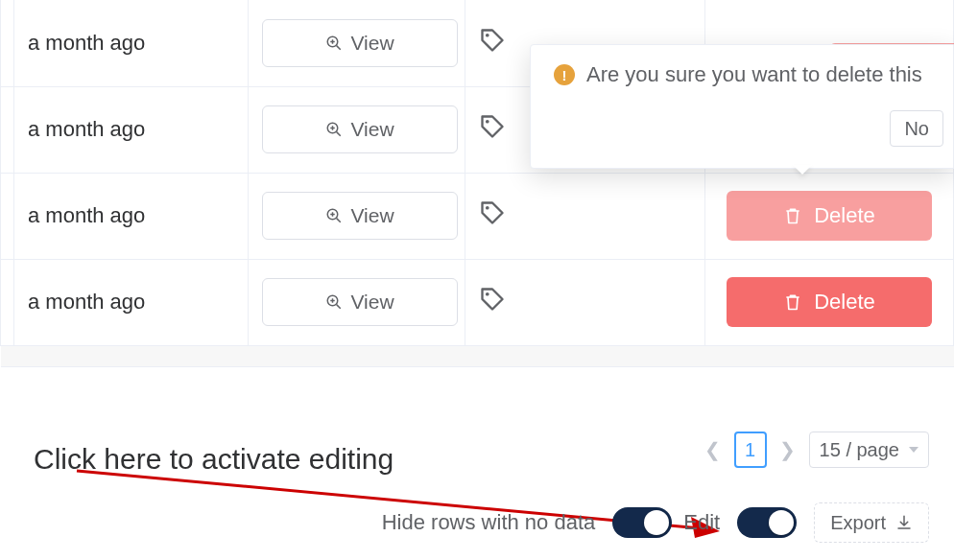 This screenshot has width=954, height=560. I want to click on pager-current-page: 1, so click(751, 450).